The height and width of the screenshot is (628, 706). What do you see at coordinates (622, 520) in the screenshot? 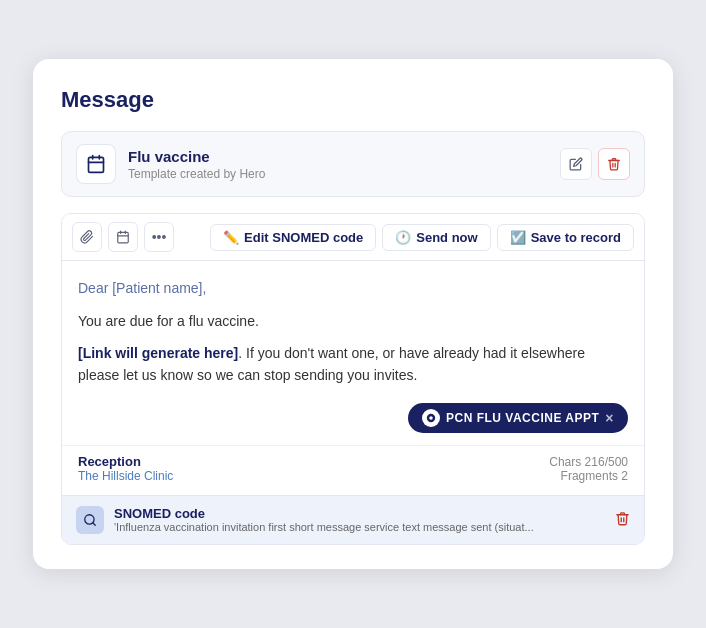
I see `snomed-delete-button` at bounding box center [622, 520].